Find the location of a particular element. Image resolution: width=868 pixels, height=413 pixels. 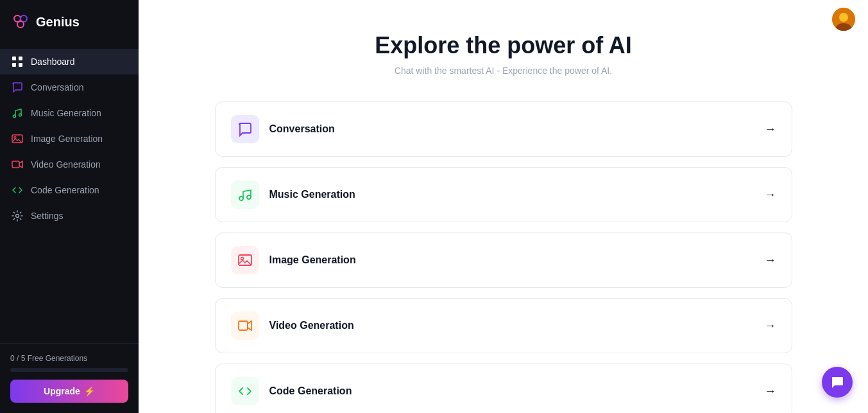

lightning-icon: ⚡ is located at coordinates (90, 391).